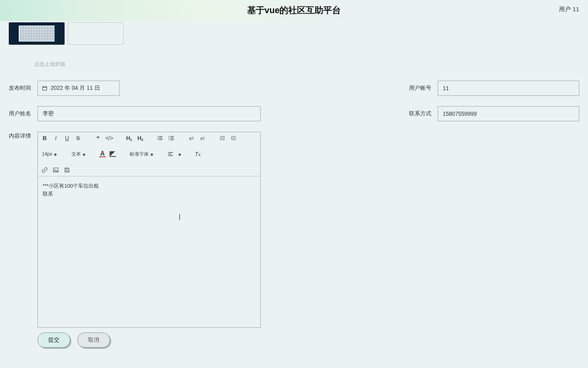 This screenshot has width=588, height=368. What do you see at coordinates (37, 34) in the screenshot?
I see `cover-thumbnail` at bounding box center [37, 34].